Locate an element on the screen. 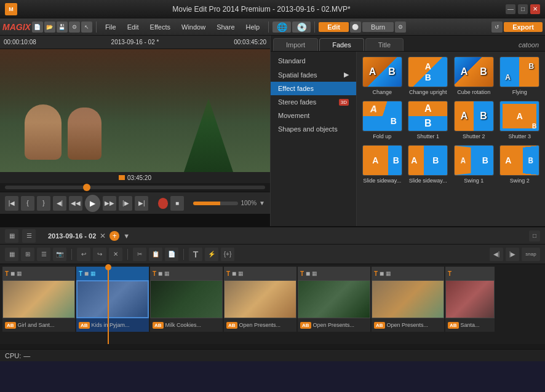  effect-flying: BA Flying is located at coordinates (520, 76).